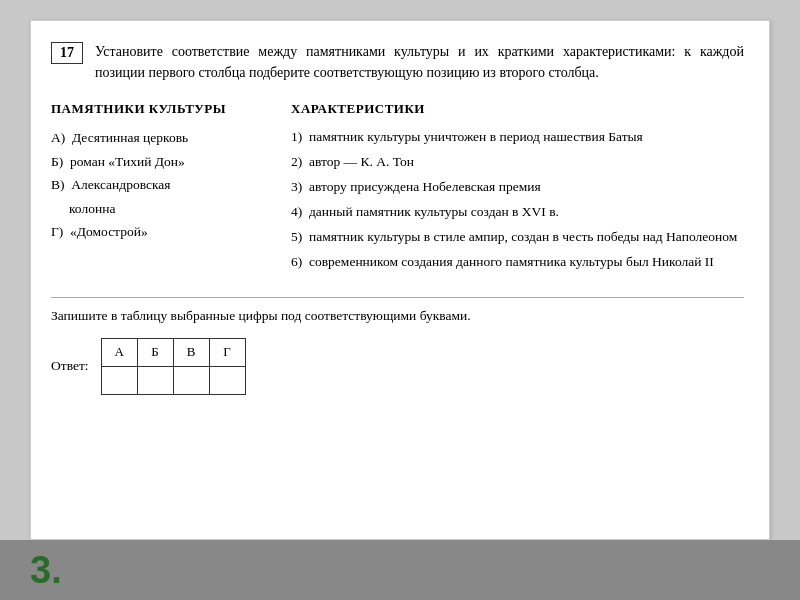 The height and width of the screenshot is (600, 800). Describe the element at coordinates (518, 212) in the screenshot. I see `right-item-4: 4) данный памятник культуры создан в XVI…` at that location.